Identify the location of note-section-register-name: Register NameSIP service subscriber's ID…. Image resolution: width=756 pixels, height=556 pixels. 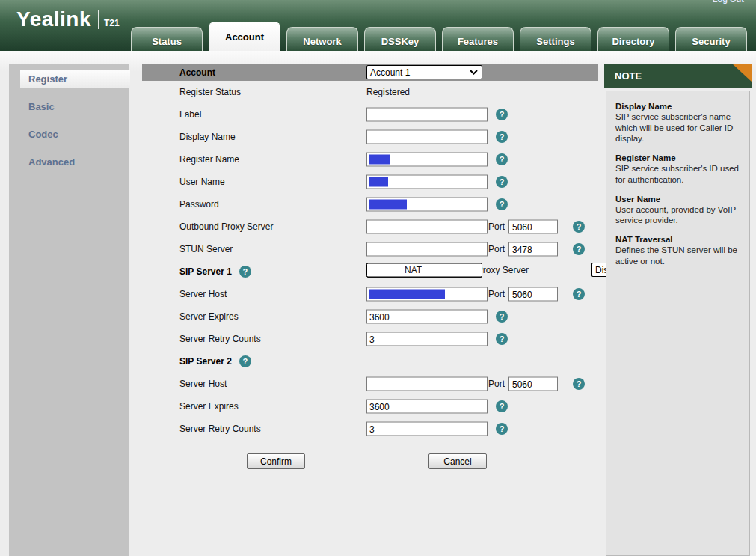
(677, 169).